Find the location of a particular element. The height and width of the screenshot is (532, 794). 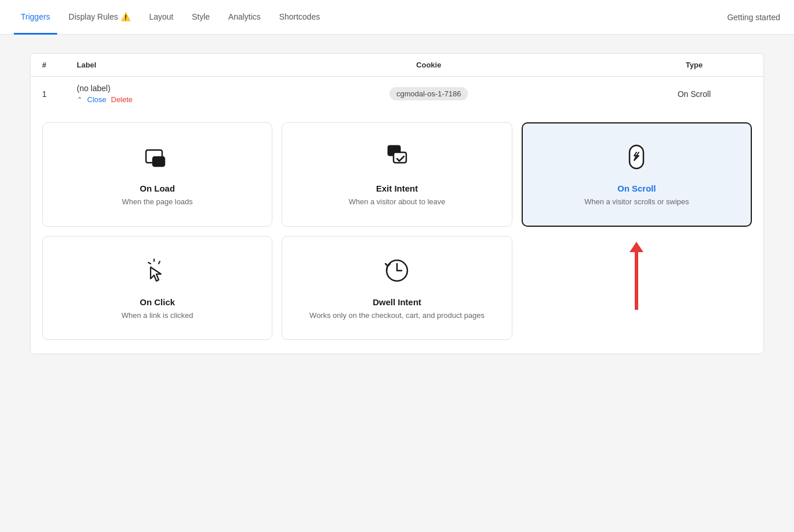

on-scroll-icon is located at coordinates (636, 159).